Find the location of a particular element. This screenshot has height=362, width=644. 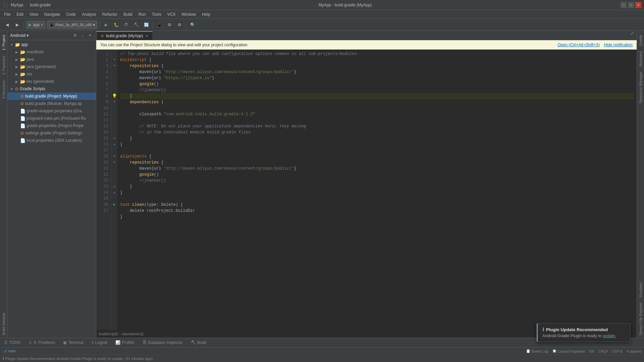

res-gen-icon: 📂 is located at coordinates (23, 82).